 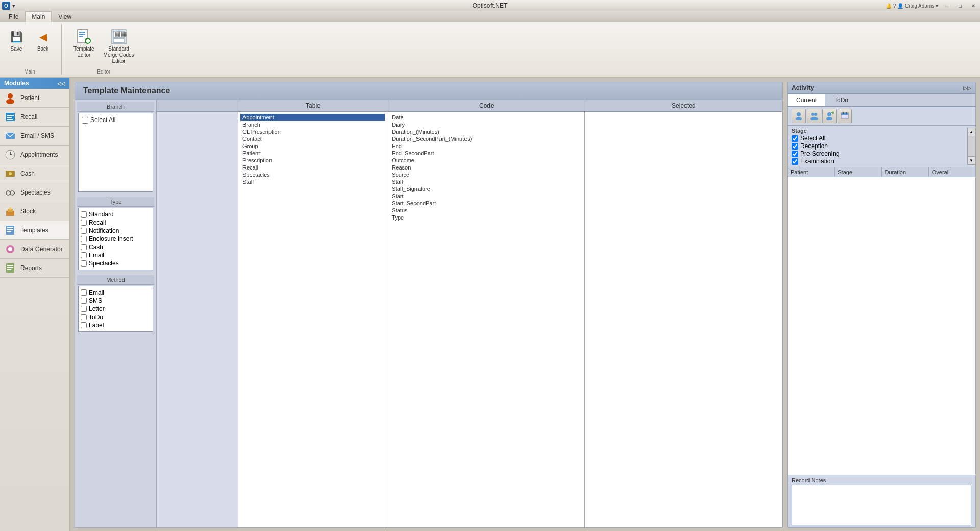 What do you see at coordinates (61, 84) in the screenshot?
I see `sidebar-collapse-button: ◁◁` at bounding box center [61, 84].